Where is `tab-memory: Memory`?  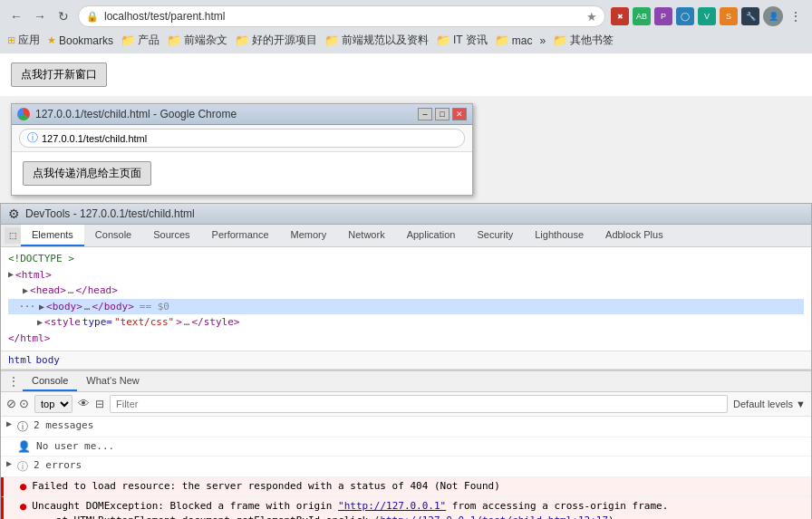 tab-memory: Memory is located at coordinates (309, 235).